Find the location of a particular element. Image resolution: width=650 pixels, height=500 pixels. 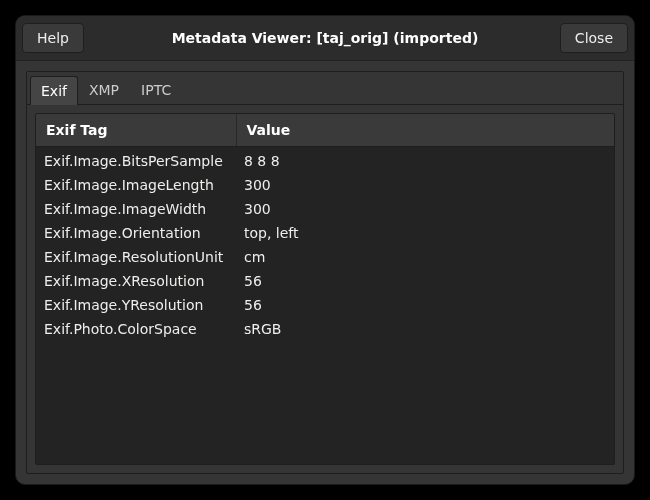

cell-value: top, left is located at coordinates (425, 233).